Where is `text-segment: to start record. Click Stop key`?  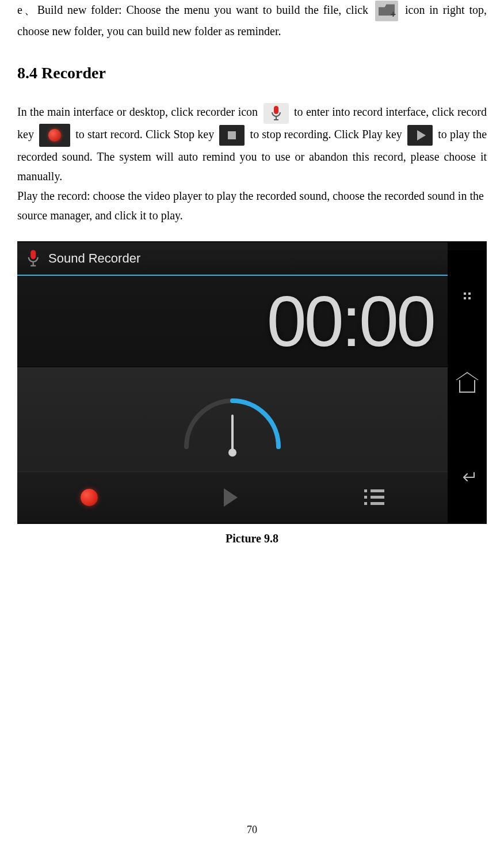
text-segment: to start record. Click Stop key is located at coordinates (146, 134).